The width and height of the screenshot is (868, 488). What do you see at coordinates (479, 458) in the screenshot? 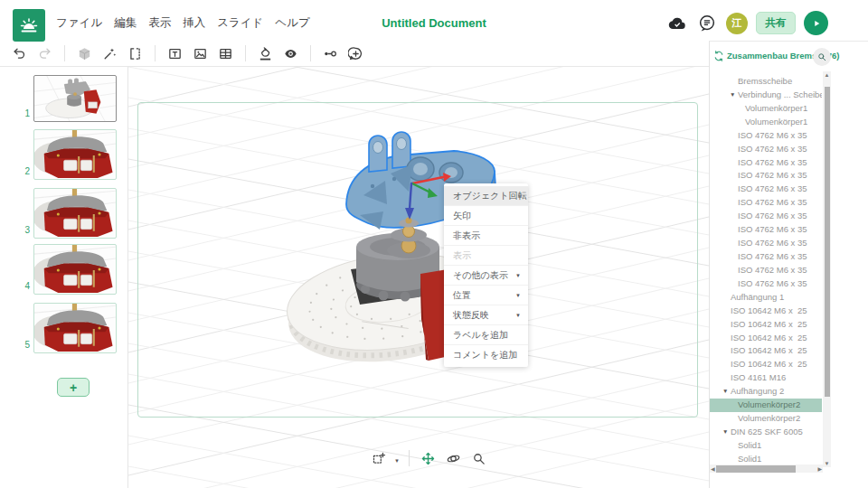
I see `zoom-tool-button` at bounding box center [479, 458].